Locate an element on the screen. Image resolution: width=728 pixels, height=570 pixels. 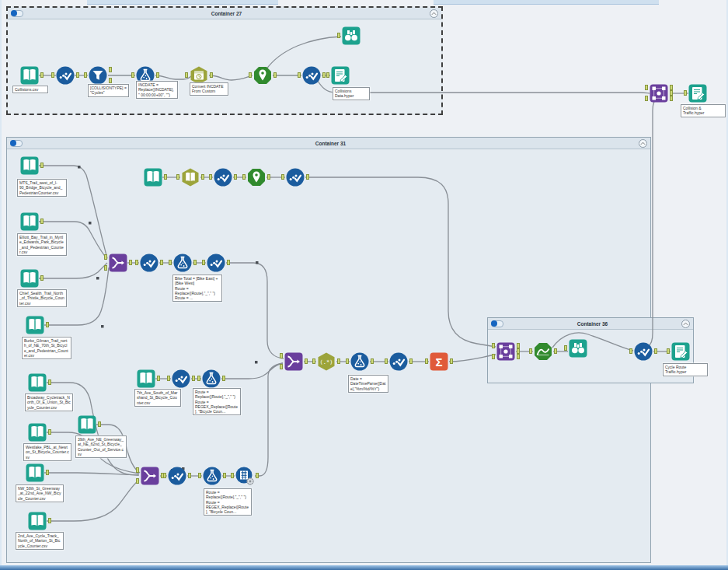
input-data-tool-annotation: Westlake_PBL_at_Newton_St_Bicycle_Counte… is located at coordinates (47, 453).